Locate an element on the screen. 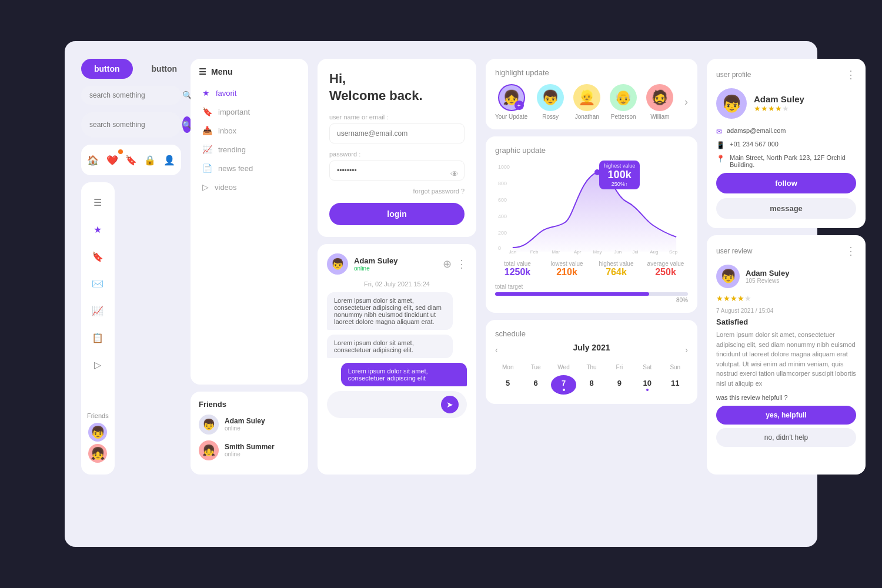  eye-icon: 👁 is located at coordinates (455, 174).